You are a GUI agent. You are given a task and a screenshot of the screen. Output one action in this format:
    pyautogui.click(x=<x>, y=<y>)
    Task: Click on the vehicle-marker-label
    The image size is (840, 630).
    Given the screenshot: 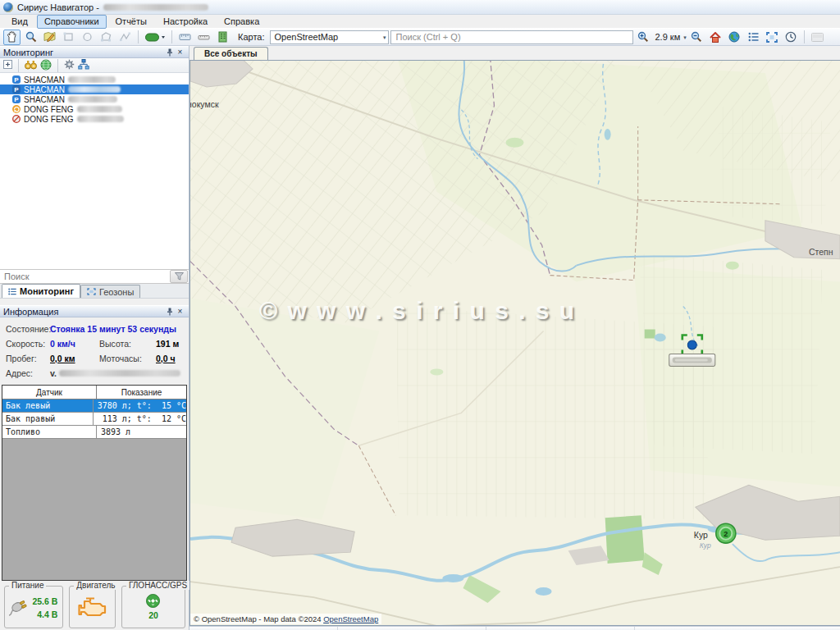 What is the action you would take?
    pyautogui.click(x=692, y=359)
    